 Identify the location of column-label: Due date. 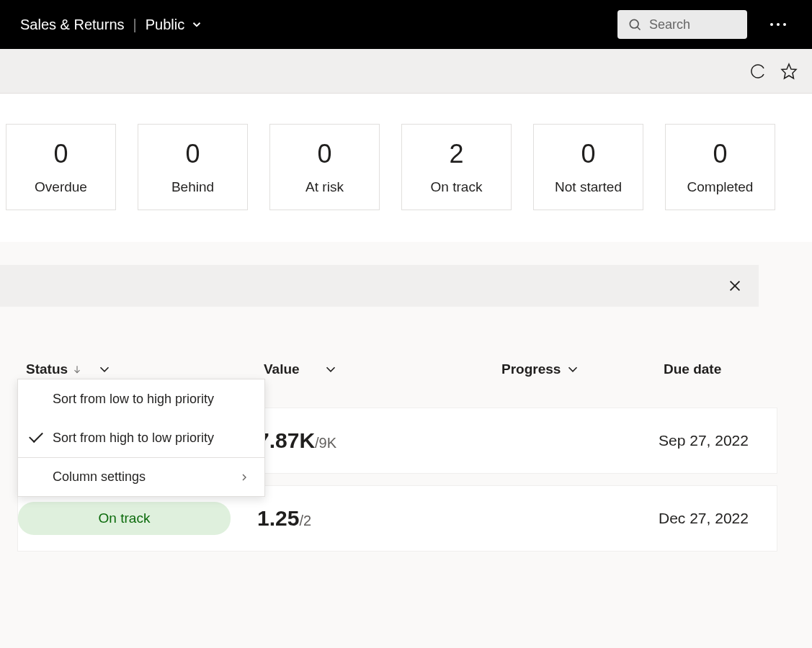
(692, 369).